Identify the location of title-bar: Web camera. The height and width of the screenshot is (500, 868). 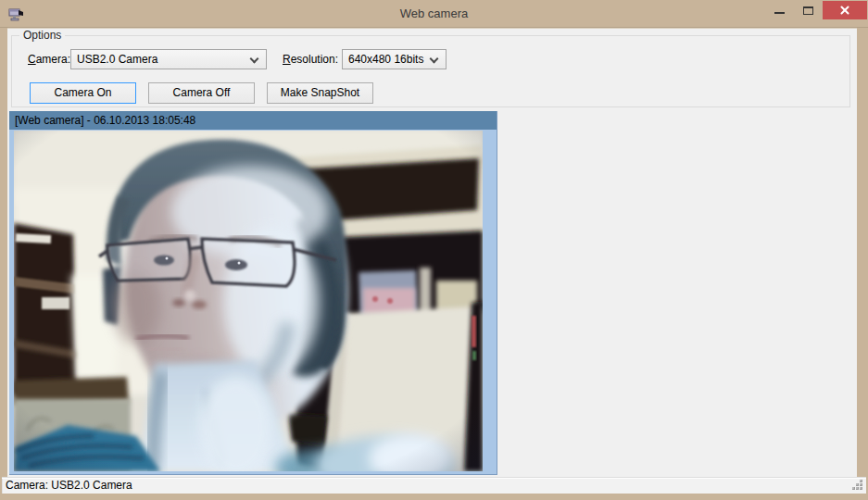
(434, 14).